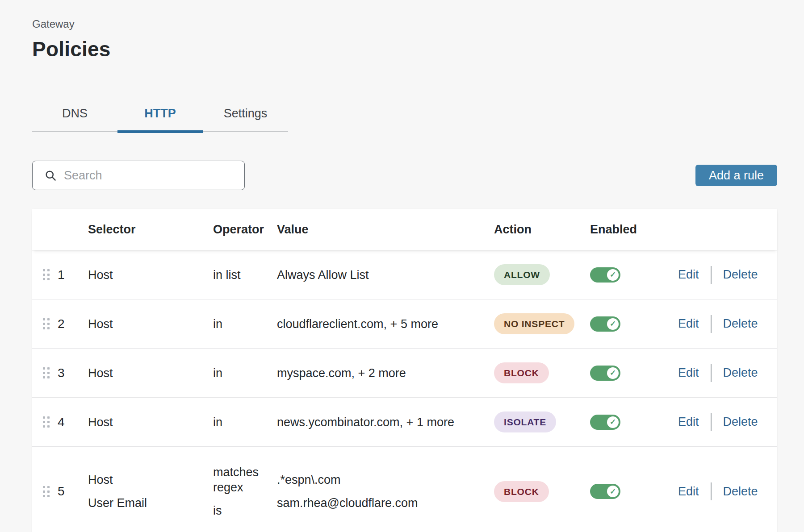 The image size is (804, 532). Describe the element at coordinates (542, 422) in the screenshot. I see `action-cell: ISOLATE` at that location.